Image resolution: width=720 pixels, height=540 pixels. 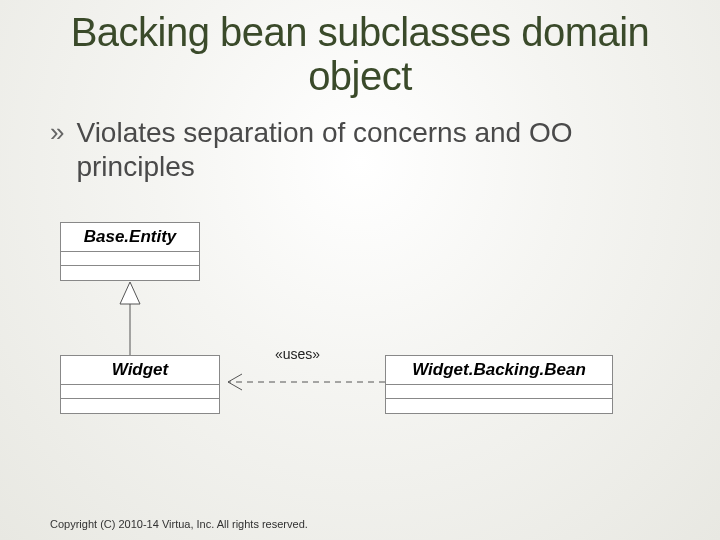 What do you see at coordinates (179, 524) in the screenshot?
I see `copyright-footer: Copyright (C) 2010-14 Virtua, Inc. All r…` at bounding box center [179, 524].